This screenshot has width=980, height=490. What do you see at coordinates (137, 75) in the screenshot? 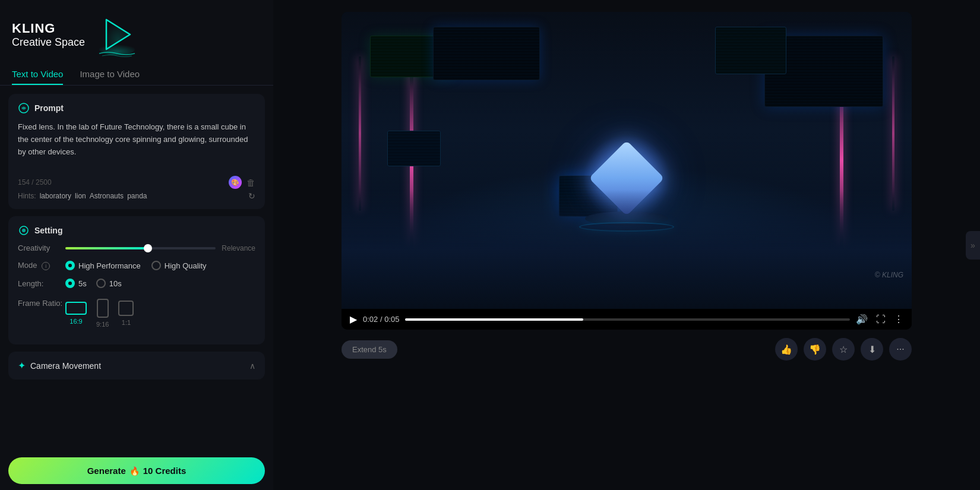
I see `nav-tabs: Text to Video Image to Video` at bounding box center [137, 75].